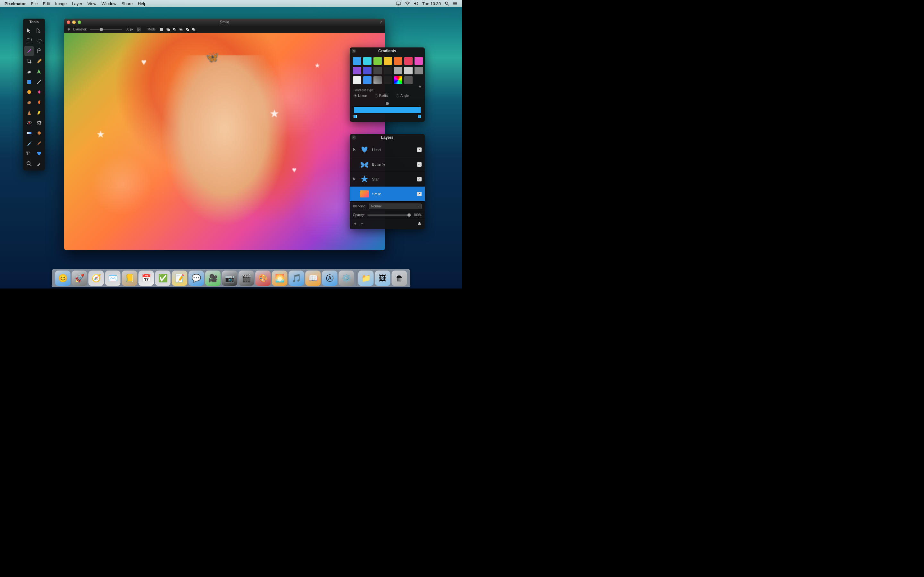 This screenshot has width=924, height=577. Describe the element at coordinates (29, 51) in the screenshot. I see `brush-tool` at that location.